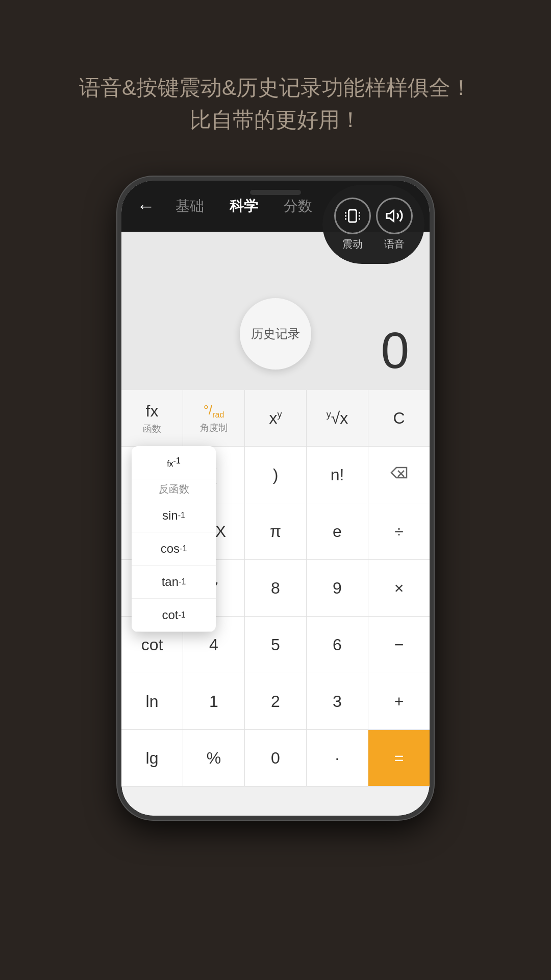 This screenshot has width=551, height=980. I want to click on popup-item-cos-inv: cos-1, so click(173, 549).